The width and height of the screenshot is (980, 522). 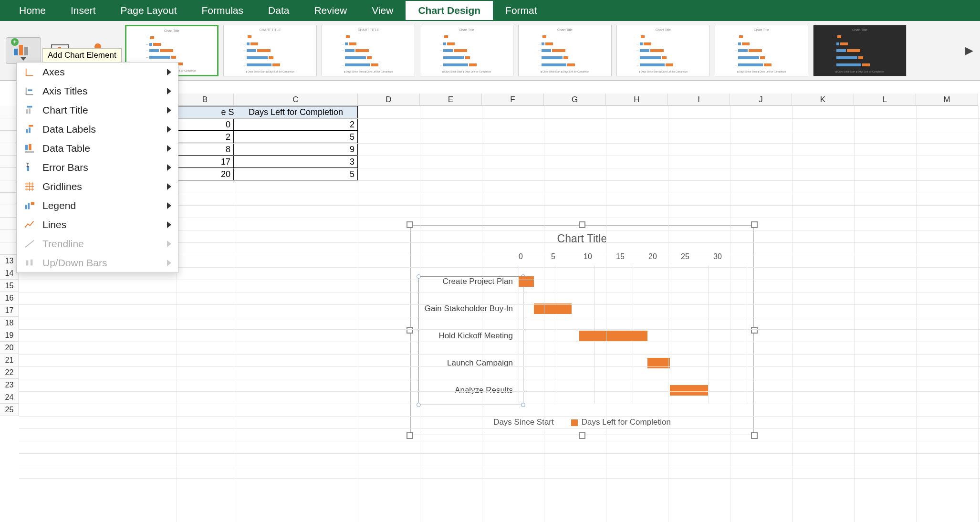 What do you see at coordinates (296, 112) in the screenshot?
I see `cell-c-header: Days Left for Completion` at bounding box center [296, 112].